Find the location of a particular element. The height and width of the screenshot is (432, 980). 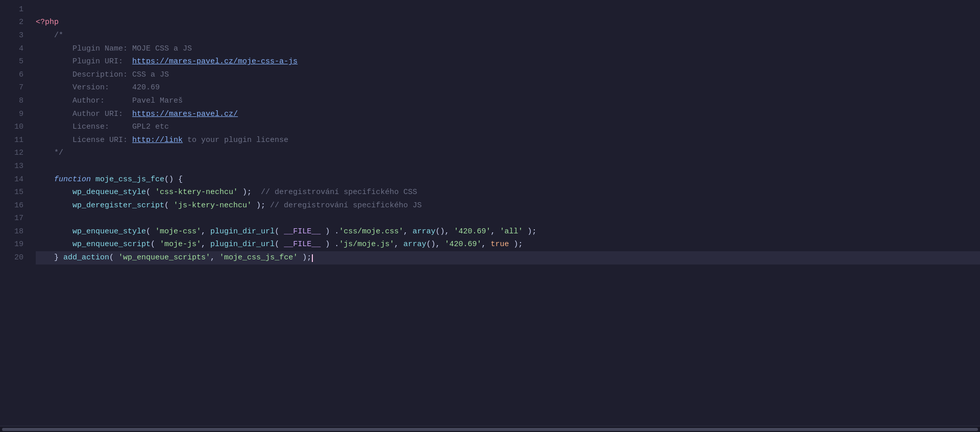

line-num-12: 12 is located at coordinates (15, 154).